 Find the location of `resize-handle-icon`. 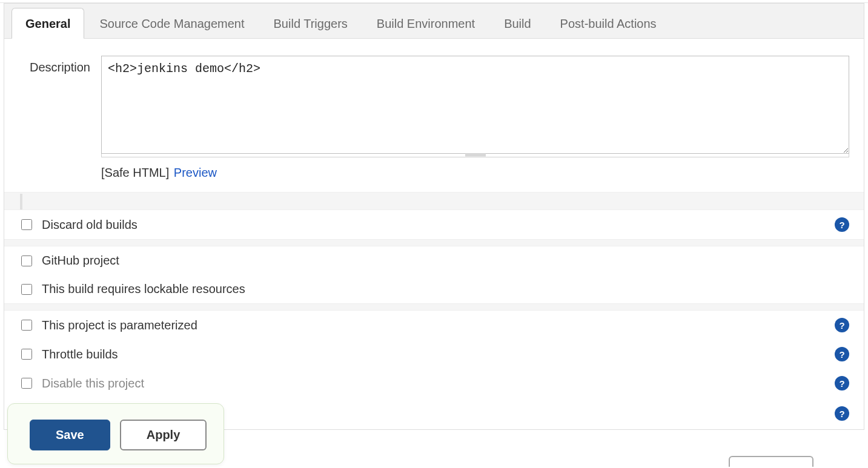

resize-handle-icon is located at coordinates (475, 156).